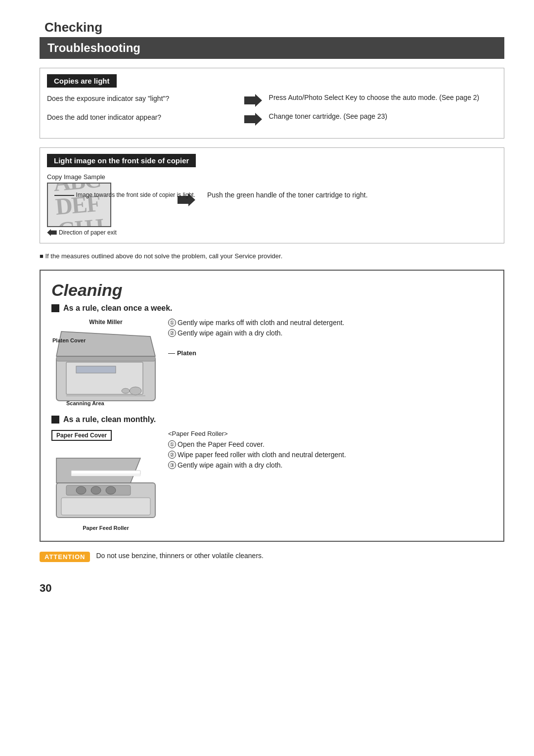 The image size is (534, 756). I want to click on platen-cover-label: Platen Cover, so click(69, 340).